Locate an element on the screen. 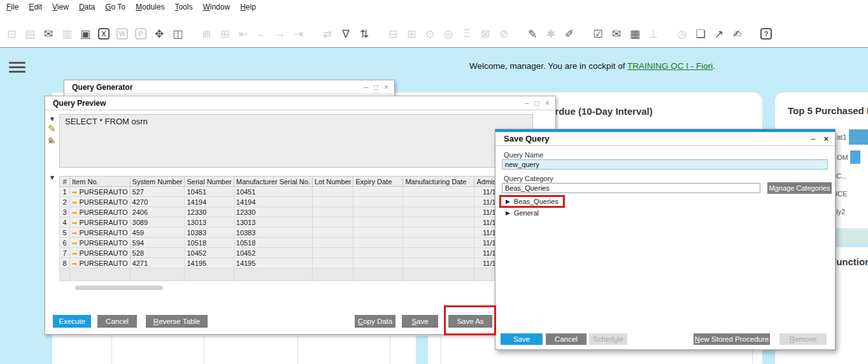  menu-tools: Tools is located at coordinates (183, 7).